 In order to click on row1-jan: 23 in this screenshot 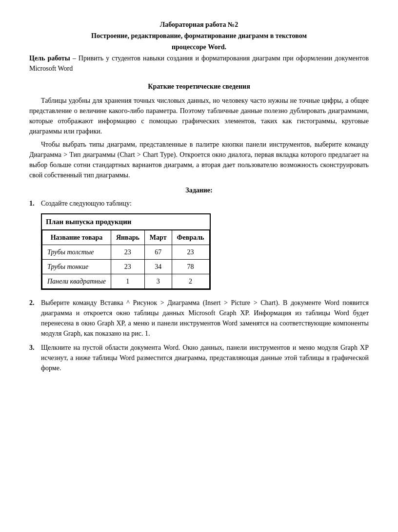, I will do `click(128, 252)`.